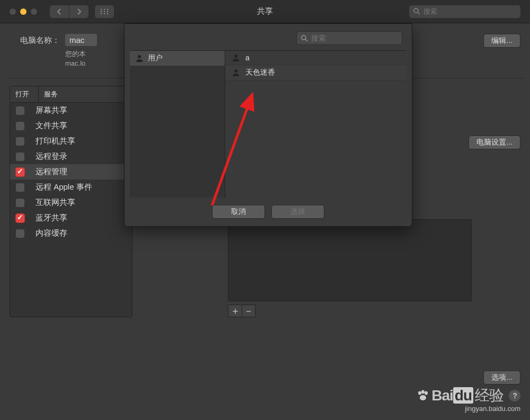  What do you see at coordinates (59, 12) in the screenshot?
I see `back-button` at bounding box center [59, 12].